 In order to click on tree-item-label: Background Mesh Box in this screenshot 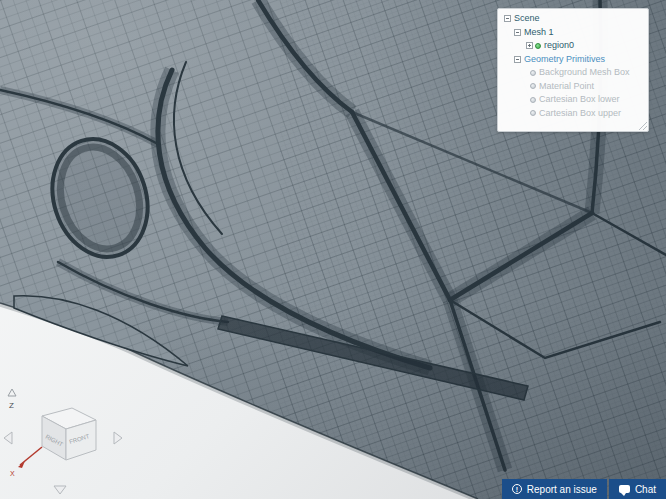, I will do `click(584, 73)`.